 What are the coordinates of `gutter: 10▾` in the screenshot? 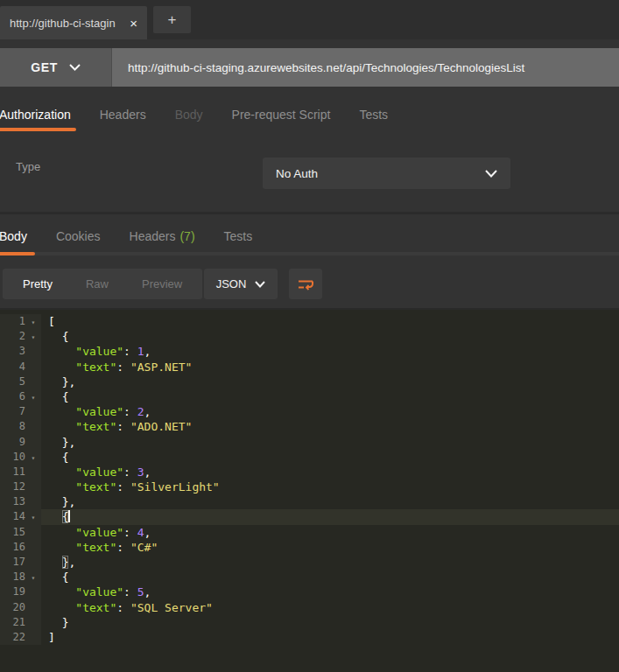 It's located at (21, 457).